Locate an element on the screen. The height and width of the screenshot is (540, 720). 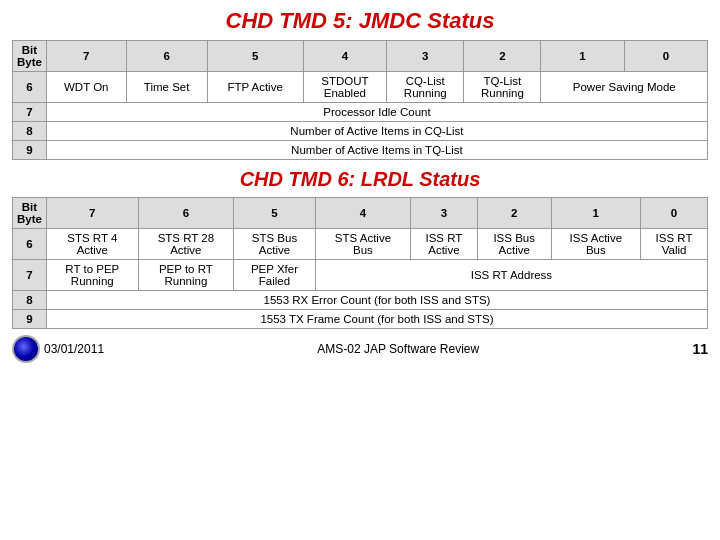
cell: STS ActiveBus is located at coordinates (362, 244).